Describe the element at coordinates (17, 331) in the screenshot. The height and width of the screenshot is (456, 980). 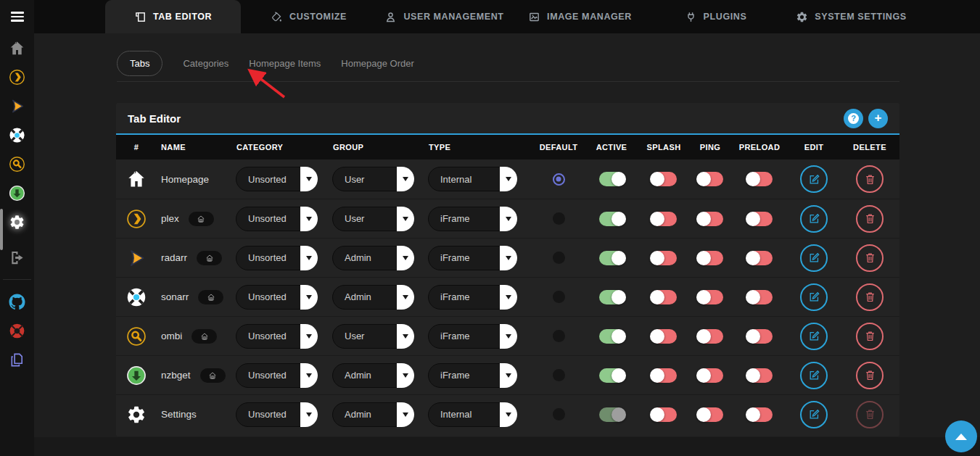
I see `sidebar-item-support` at that location.